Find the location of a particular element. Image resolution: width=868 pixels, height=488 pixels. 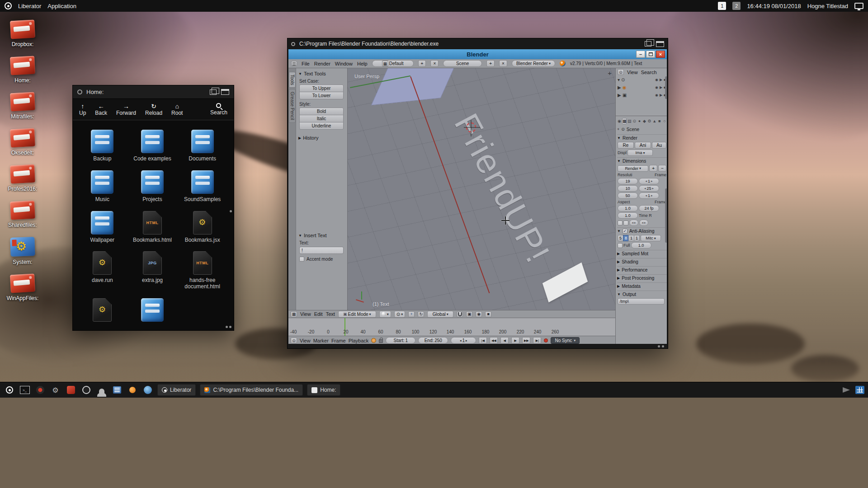

outliner-row-object: ▶ ◉ ◉▶■ is located at coordinates (641, 88).